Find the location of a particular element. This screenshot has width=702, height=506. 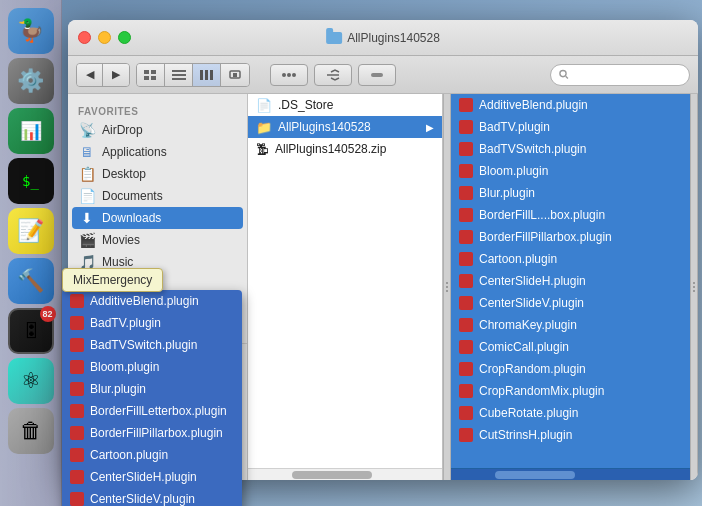

plugin-item: CutStrinsH.plugin is located at coordinates (570, 435).